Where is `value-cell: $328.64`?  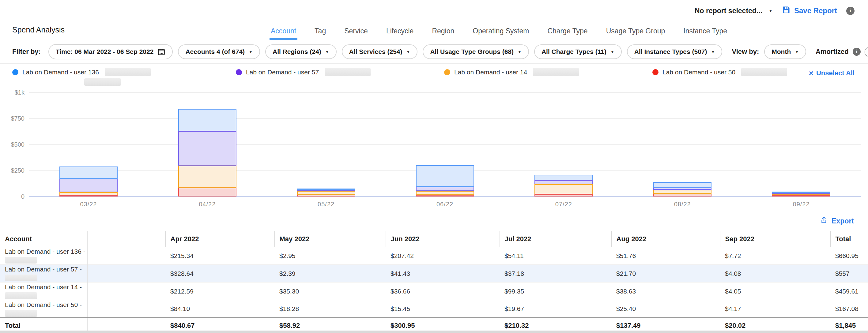
value-cell: $328.64 is located at coordinates (220, 273).